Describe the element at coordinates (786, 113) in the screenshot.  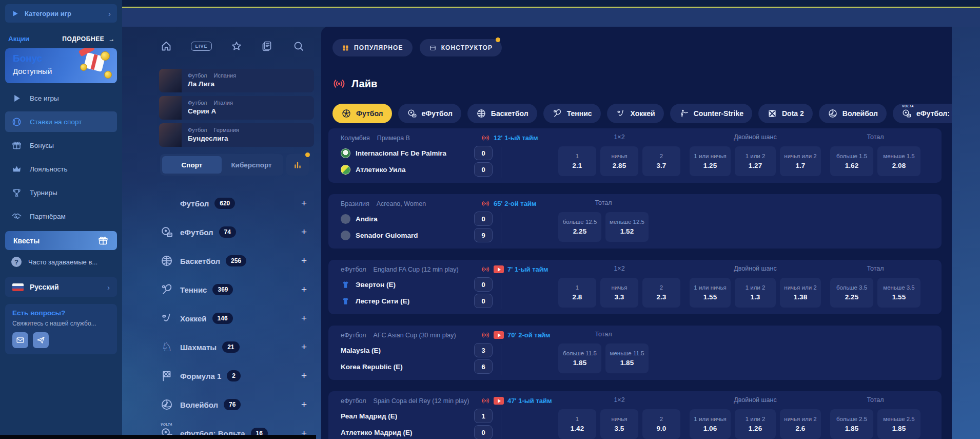
I see `sport-chip-dota2: Dota 2` at that location.